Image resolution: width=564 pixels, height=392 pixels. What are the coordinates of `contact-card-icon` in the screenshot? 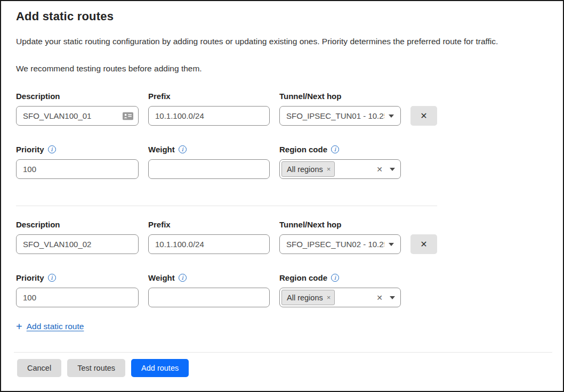 It's located at (128, 116).